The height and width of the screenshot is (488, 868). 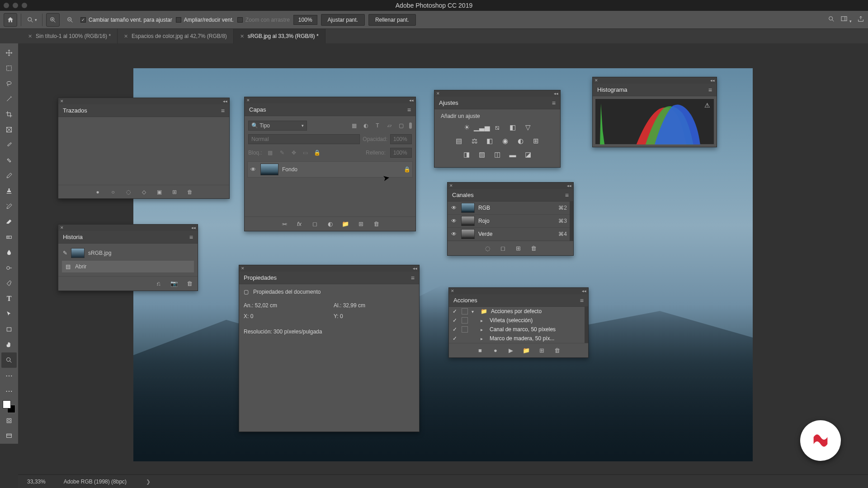 I want to click on lock-pos-icon: ✥, so click(x=294, y=153).